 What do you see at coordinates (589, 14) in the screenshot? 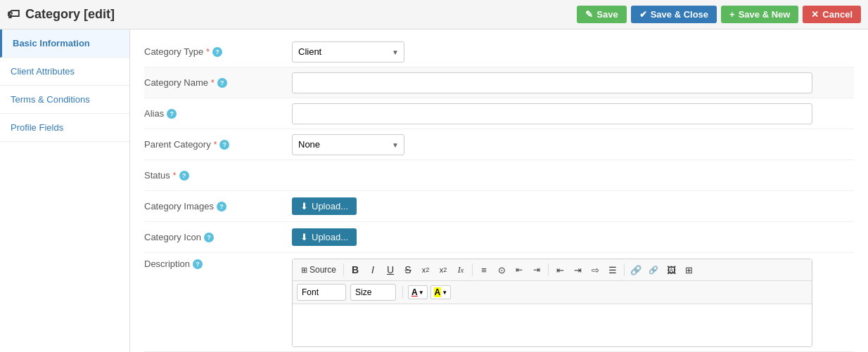
I see `save-icon: ✎` at bounding box center [589, 14].